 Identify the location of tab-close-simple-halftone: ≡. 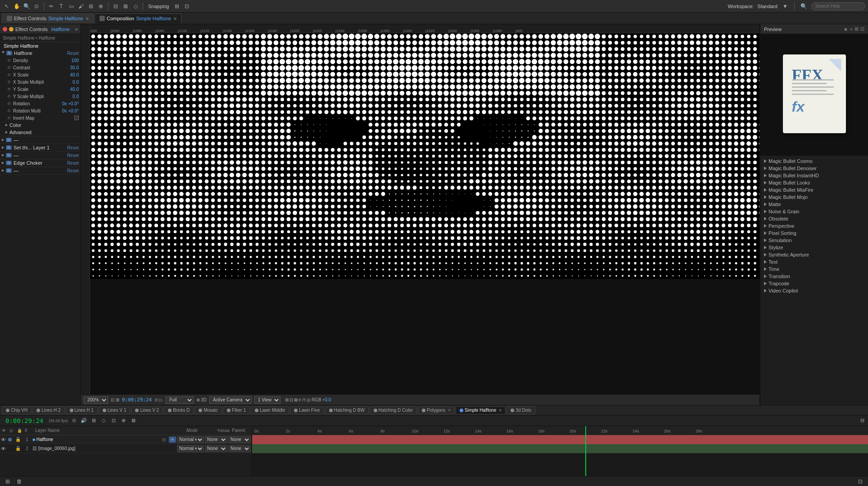
(501, 410).